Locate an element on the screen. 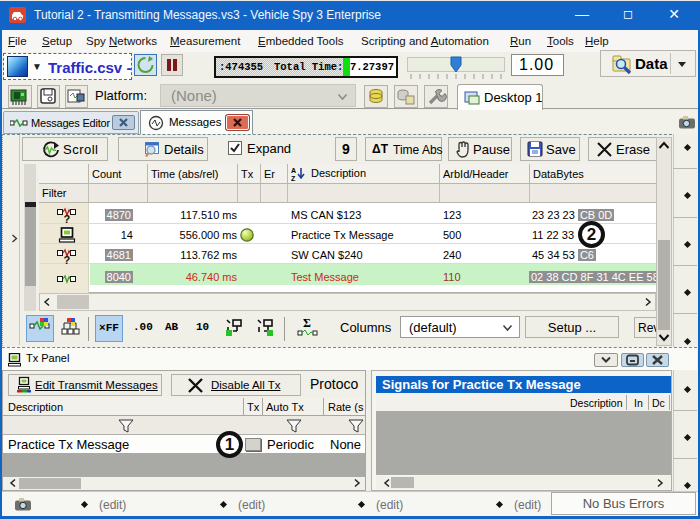  svg-text: Σ is located at coordinates (307, 323).